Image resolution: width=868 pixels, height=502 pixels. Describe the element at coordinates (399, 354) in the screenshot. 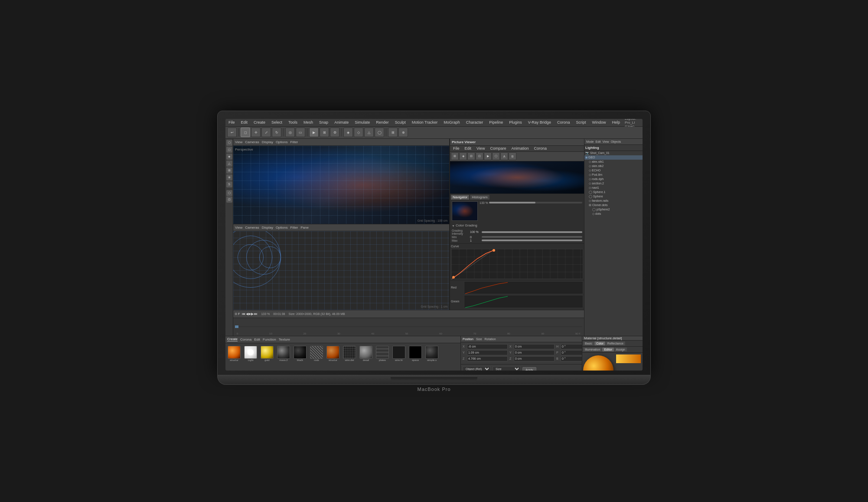

I see `mat-item-wire2: wire.hr` at that location.